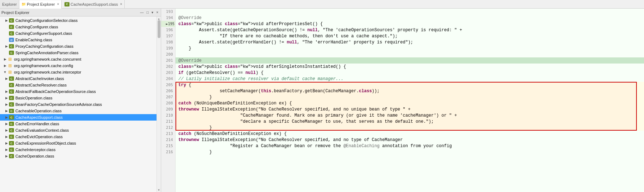  Describe the element at coordinates (78, 27) in the screenshot. I see `tree-item-2: CCachingConfigurer.class` at that location.